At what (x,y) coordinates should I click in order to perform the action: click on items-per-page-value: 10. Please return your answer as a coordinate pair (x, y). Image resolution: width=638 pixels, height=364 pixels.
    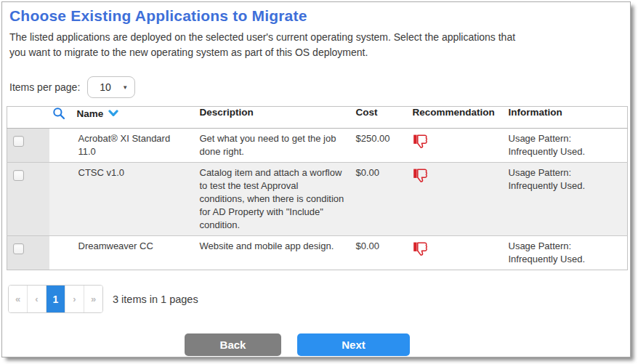
    Looking at the image, I should click on (105, 87).